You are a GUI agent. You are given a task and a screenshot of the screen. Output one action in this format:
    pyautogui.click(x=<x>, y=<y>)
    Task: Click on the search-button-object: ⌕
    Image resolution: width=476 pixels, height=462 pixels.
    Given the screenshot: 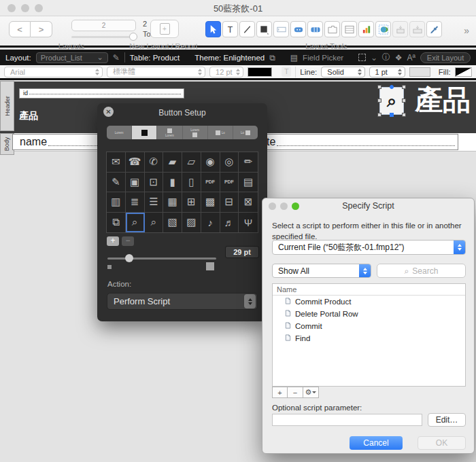 What is the action you would take?
    pyautogui.click(x=392, y=101)
    